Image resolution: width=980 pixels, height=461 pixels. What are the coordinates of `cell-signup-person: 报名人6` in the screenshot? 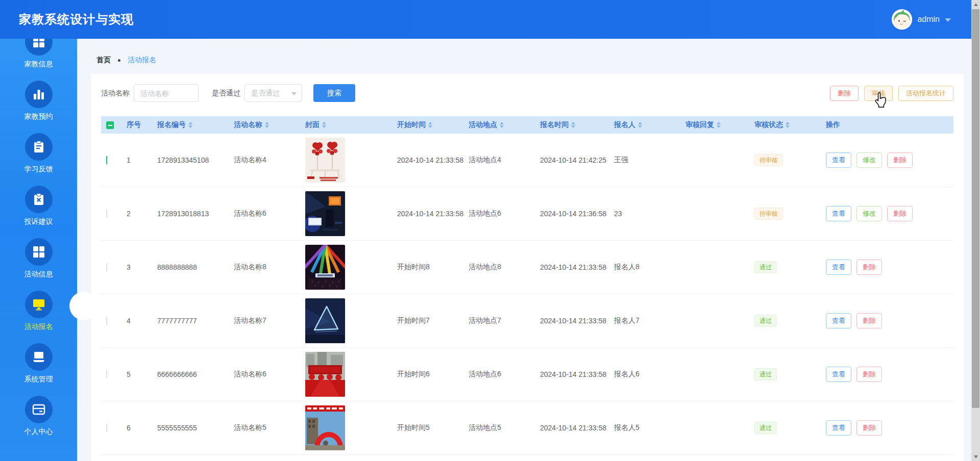 It's located at (645, 374).